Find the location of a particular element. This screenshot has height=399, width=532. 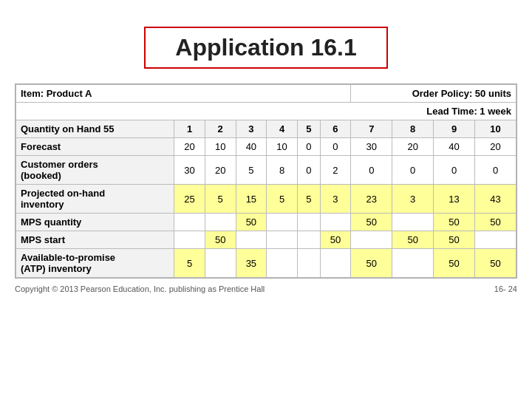

cell-projected-4: 5 is located at coordinates (282, 200).